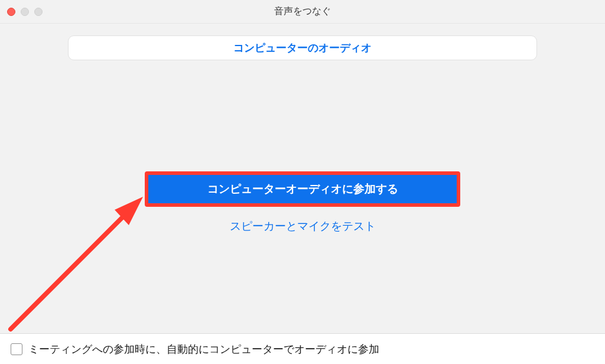 The image size is (605, 364). What do you see at coordinates (302, 12) in the screenshot?
I see `titlebar: 音声をつなぐ` at bounding box center [302, 12].